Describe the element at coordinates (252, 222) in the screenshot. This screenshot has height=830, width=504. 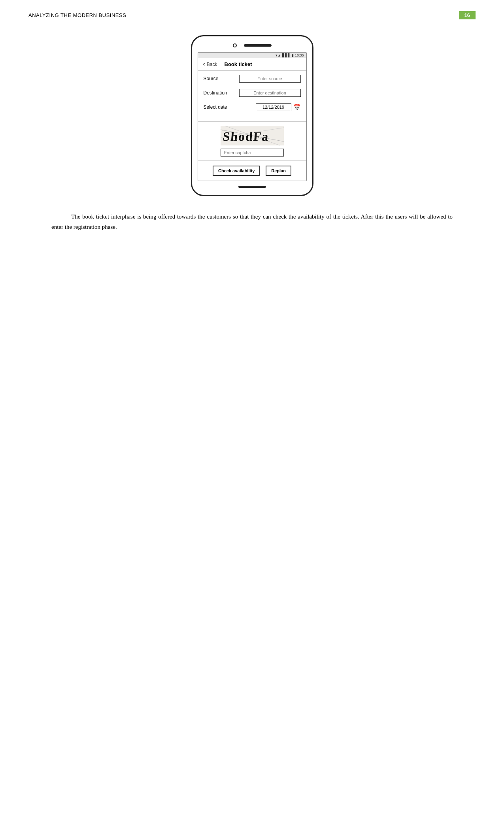
I see `body-text-area: The book ticket interphase is being offe…` at that location.